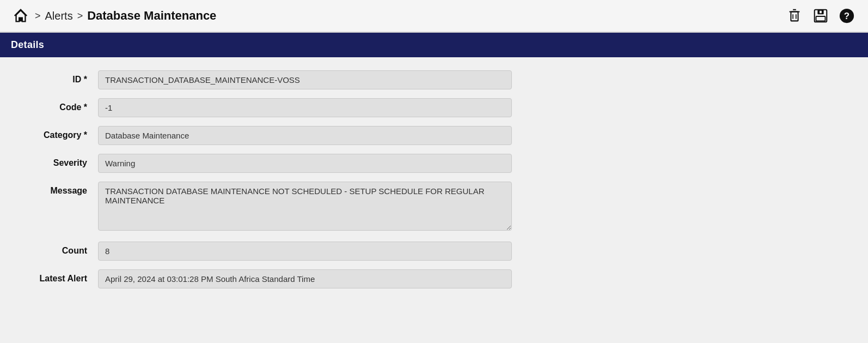  What do you see at coordinates (305, 279) in the screenshot?
I see `latest-alert-input` at bounding box center [305, 279].